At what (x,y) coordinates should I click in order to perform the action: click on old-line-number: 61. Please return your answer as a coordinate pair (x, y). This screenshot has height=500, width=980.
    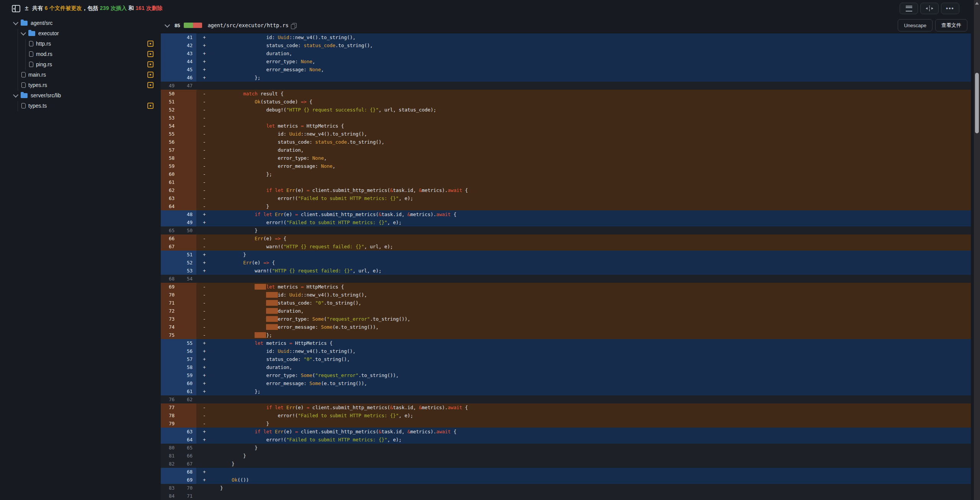
    Looking at the image, I should click on (170, 182).